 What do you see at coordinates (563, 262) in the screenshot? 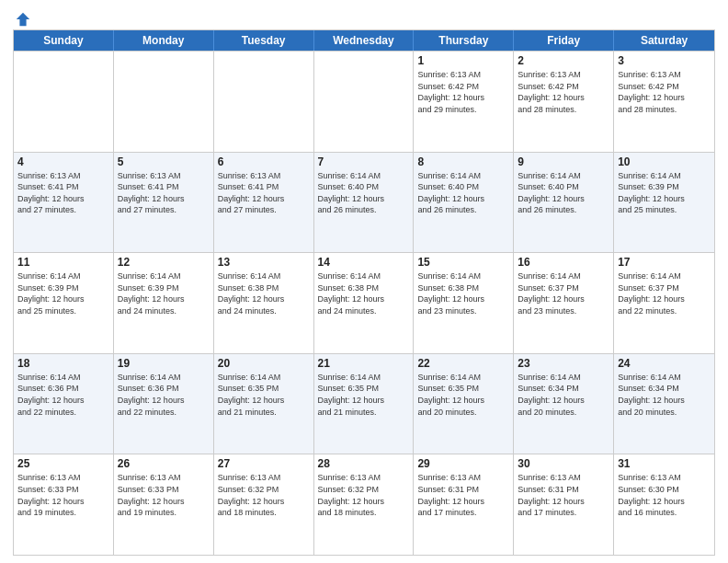
I see `day-number: 16` at bounding box center [563, 262].